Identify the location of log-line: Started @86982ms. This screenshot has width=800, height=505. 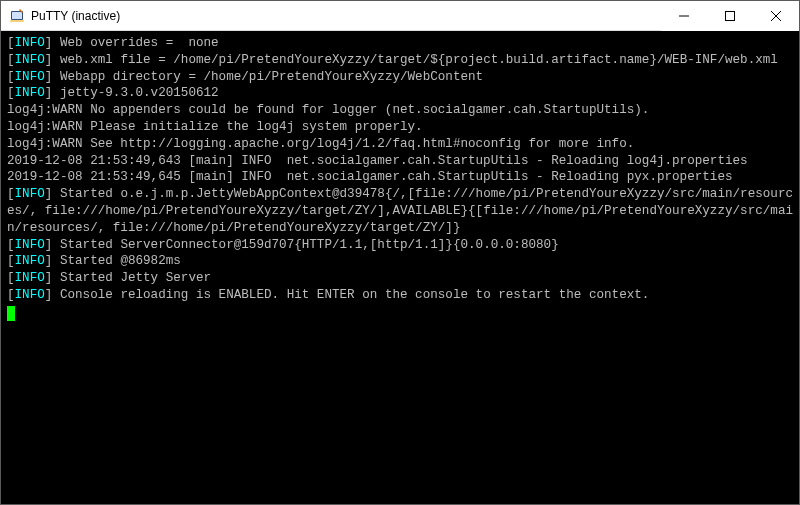
(116, 261).